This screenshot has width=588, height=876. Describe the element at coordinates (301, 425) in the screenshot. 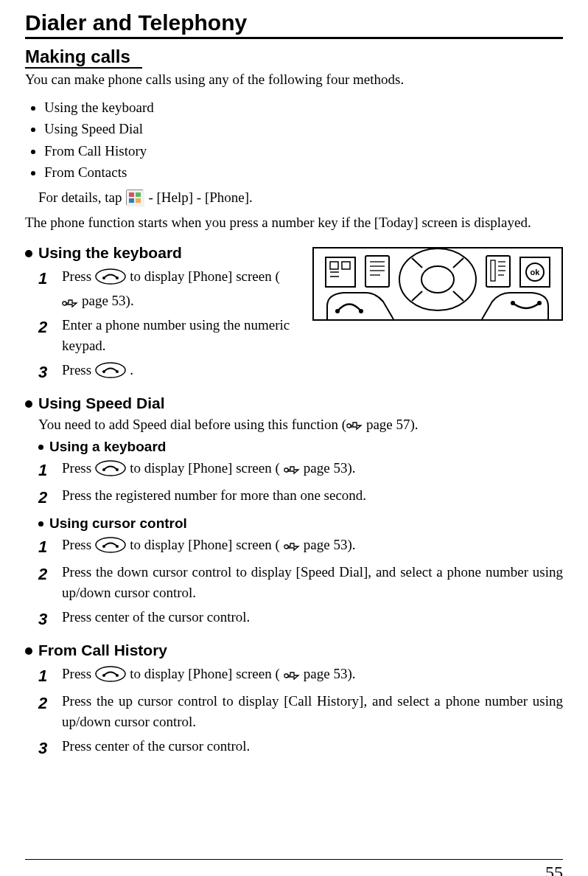

I see `speed-dial-note: You need to add Speed dial before using …` at that location.